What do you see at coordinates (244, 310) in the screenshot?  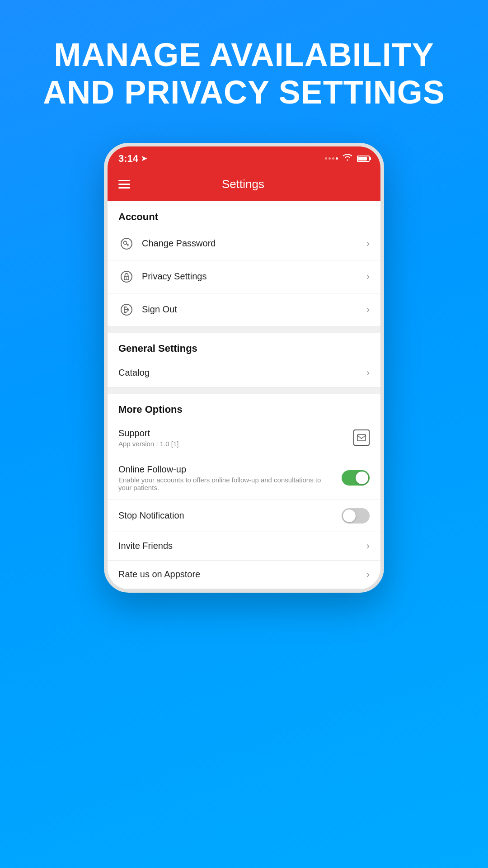 I see `sign-out-item: Sign Out ›` at bounding box center [244, 310].